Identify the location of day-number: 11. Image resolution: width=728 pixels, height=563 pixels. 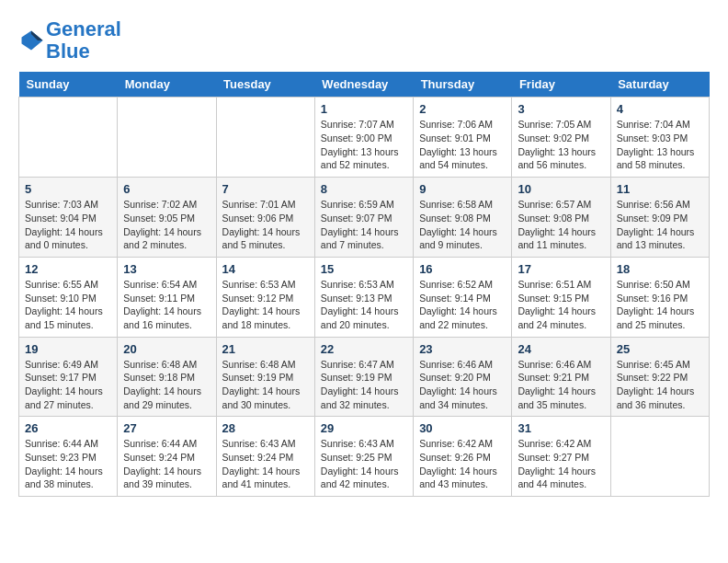
(660, 190).